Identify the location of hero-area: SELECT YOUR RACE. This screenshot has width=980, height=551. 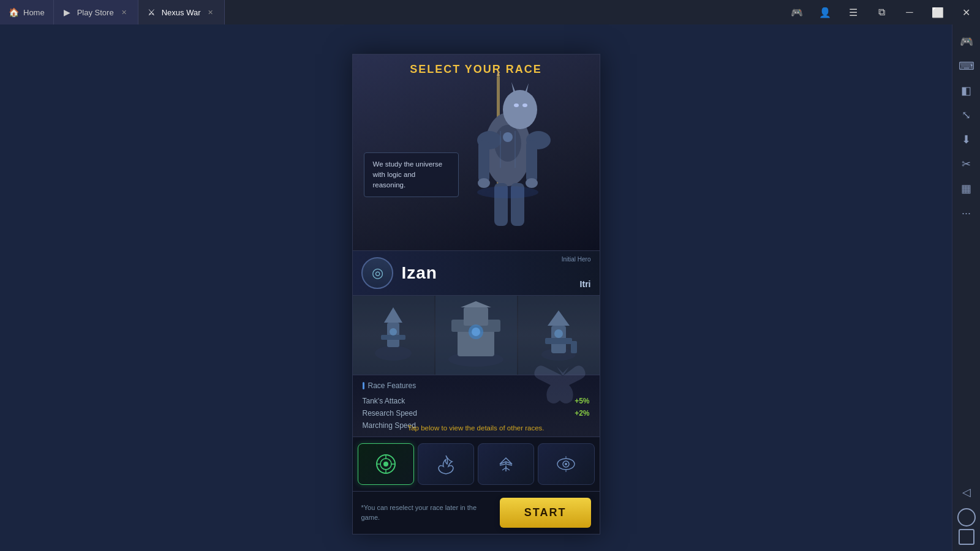
(477, 152).